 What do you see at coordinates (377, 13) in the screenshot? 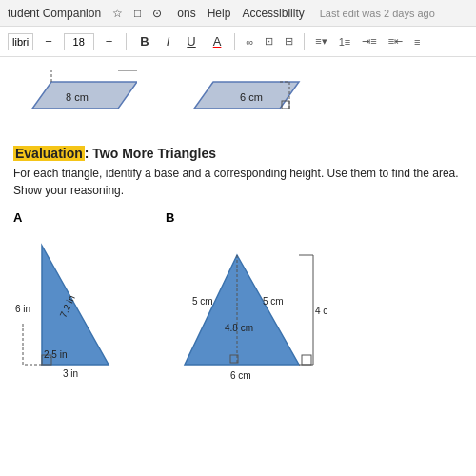
I see `last-edit: Last edit was 2 days ago` at bounding box center [377, 13].